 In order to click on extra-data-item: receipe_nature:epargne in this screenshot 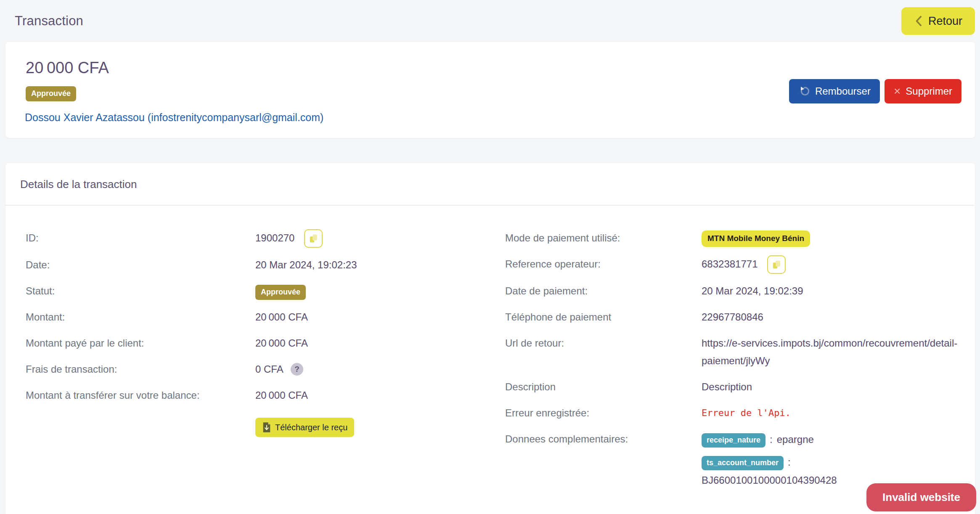, I will do `click(769, 440)`.